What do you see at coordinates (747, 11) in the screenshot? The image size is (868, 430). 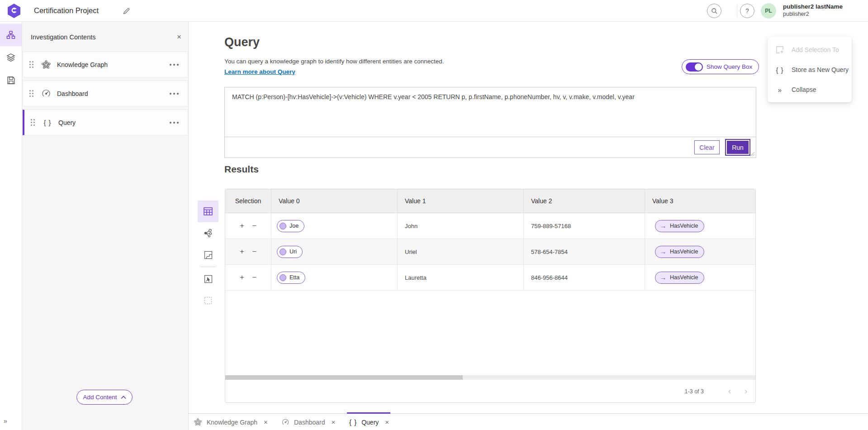 I see `help-button: ?` at bounding box center [747, 11].